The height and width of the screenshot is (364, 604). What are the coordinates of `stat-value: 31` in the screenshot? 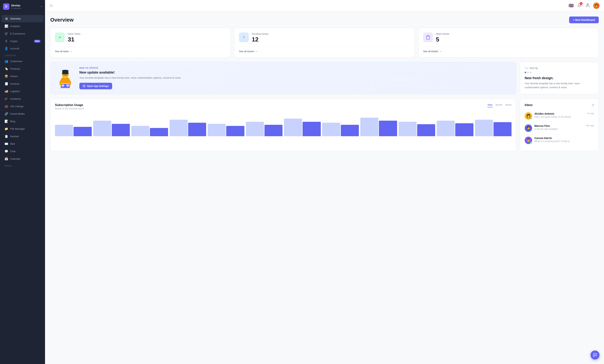 It's located at (74, 39).